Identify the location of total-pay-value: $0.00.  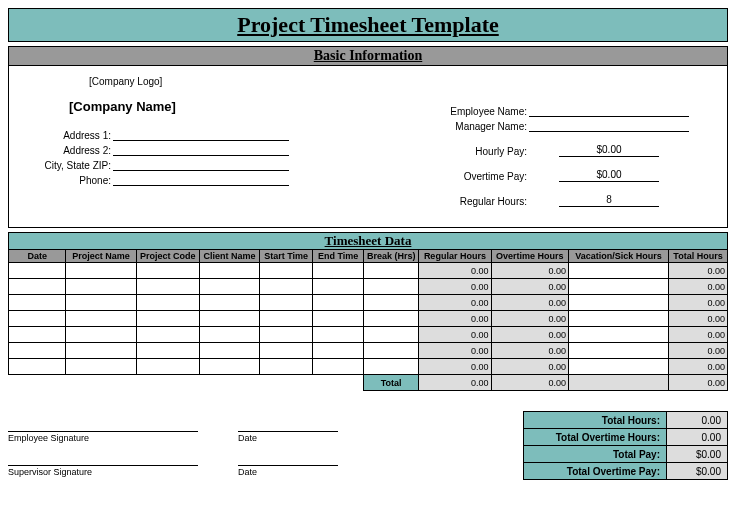
(698, 454).